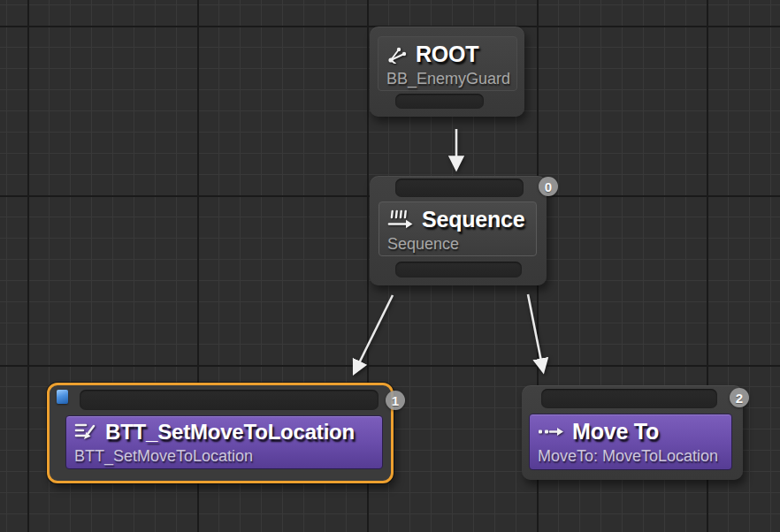 The height and width of the screenshot is (532, 780). Describe the element at coordinates (631, 456) in the screenshot. I see `moveto-node-subtitle: MoveTo: MoveToLocation` at that location.